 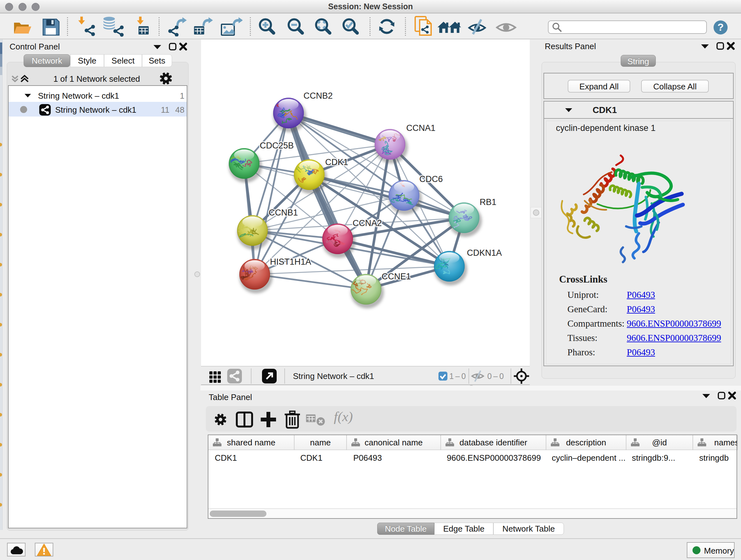 I want to click on svg-text: CCNB2, so click(x=318, y=96).